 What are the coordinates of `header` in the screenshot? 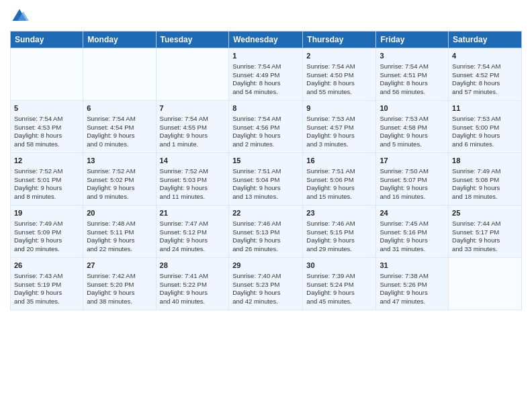 It's located at (266, 16).